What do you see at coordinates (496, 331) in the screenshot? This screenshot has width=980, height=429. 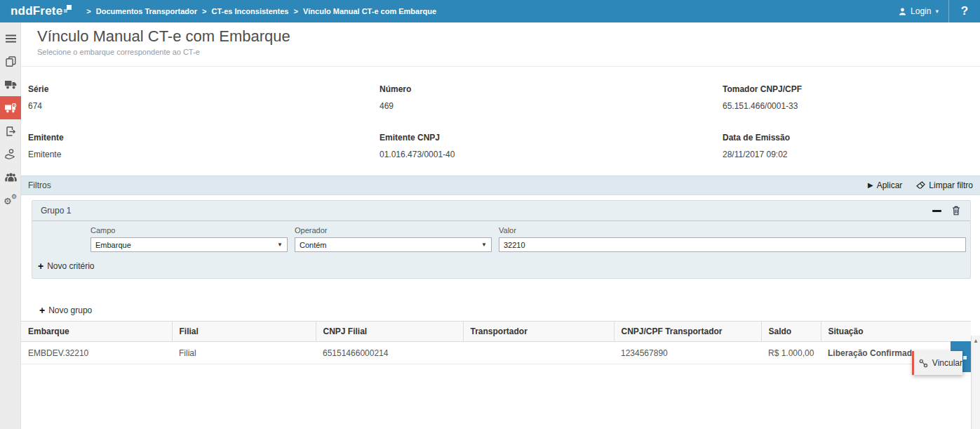 I see `table-header-row: Embarque Filial CNPJ Filial Transportado…` at bounding box center [496, 331].